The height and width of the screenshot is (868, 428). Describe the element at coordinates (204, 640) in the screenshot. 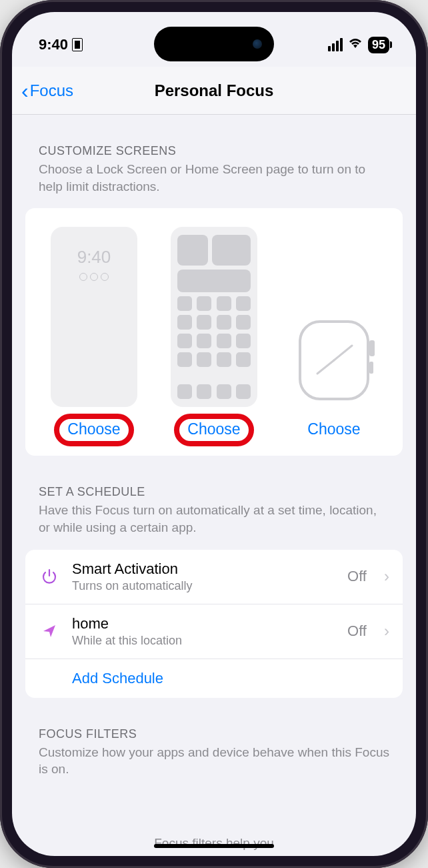

I see `home-sub: While at this location` at that location.